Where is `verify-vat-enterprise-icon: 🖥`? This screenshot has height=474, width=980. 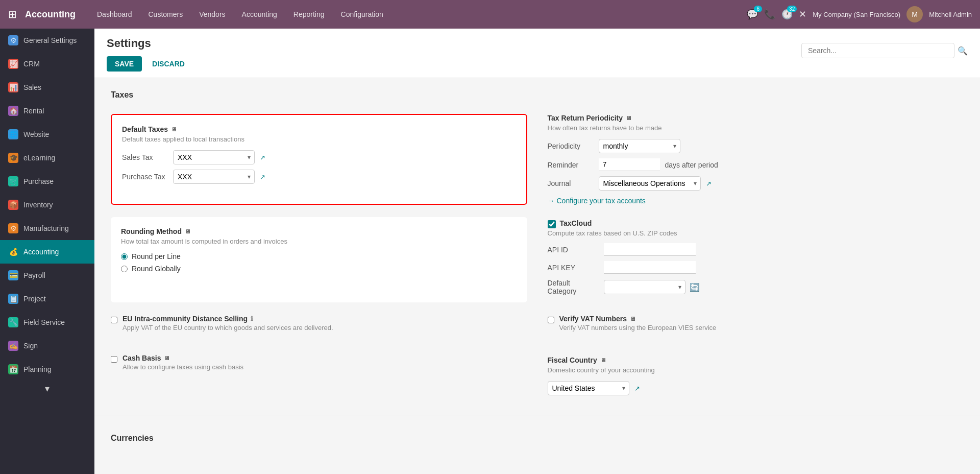
verify-vat-enterprise-icon: 🖥 is located at coordinates (633, 319).